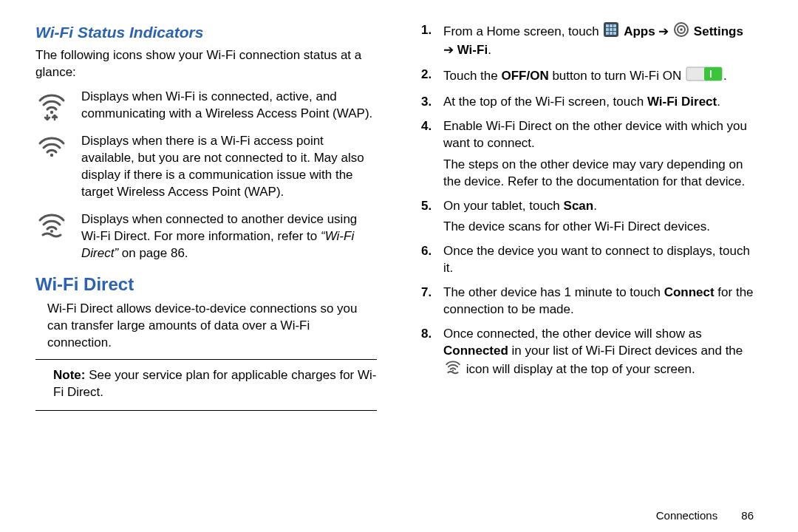  I want to click on indicator-text-active: Displays when Wi-Fi is connected, active…, so click(229, 106).